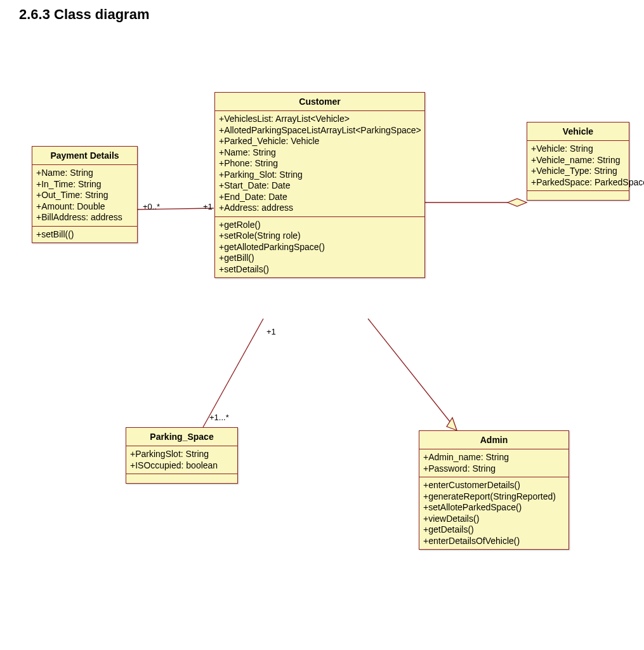 Image resolution: width=644 pixels, height=650 pixels. I want to click on operation: +viewDetails(), so click(494, 519).